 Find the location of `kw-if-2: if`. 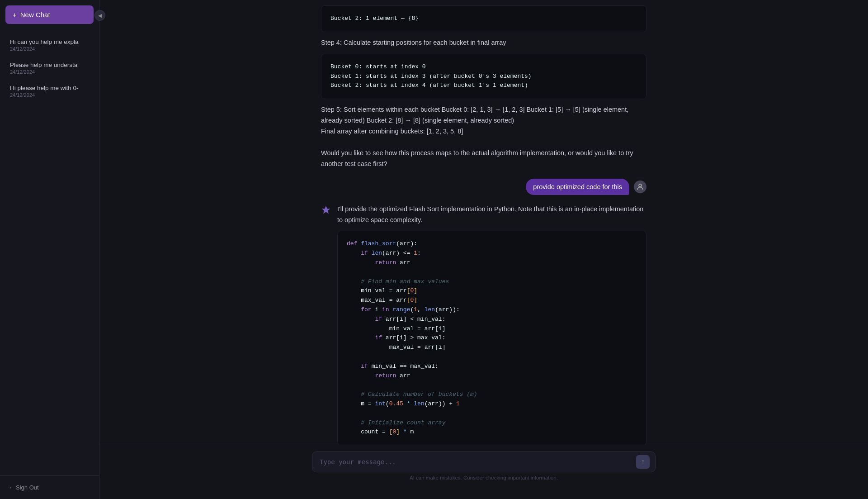

kw-if-2: if is located at coordinates (378, 319).